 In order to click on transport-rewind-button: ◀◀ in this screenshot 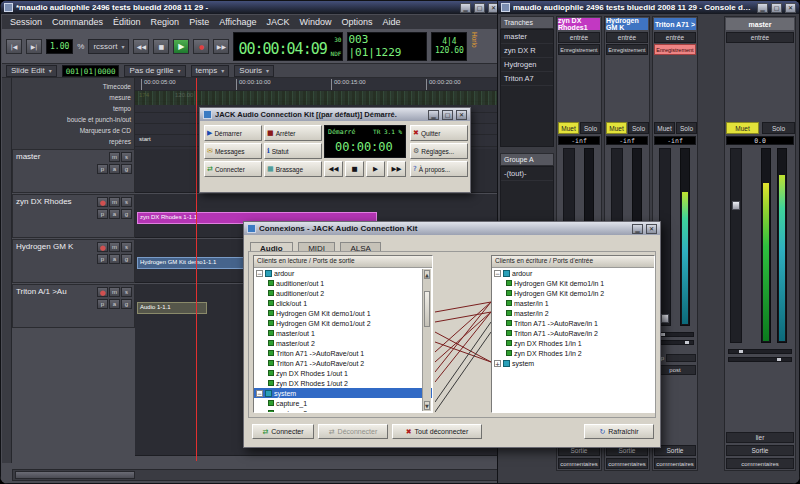, I will do `click(334, 169)`.